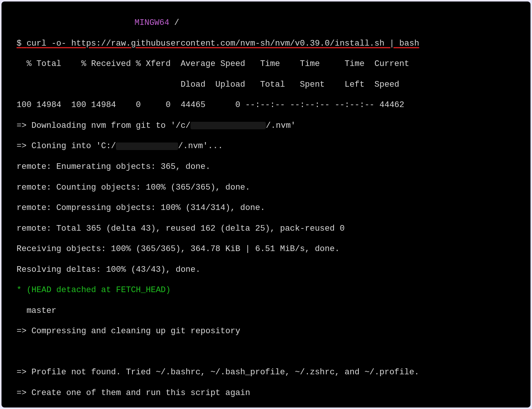 The height and width of the screenshot is (409, 532). I want to click on prompt-host-line: MINGW64 /, so click(272, 23).